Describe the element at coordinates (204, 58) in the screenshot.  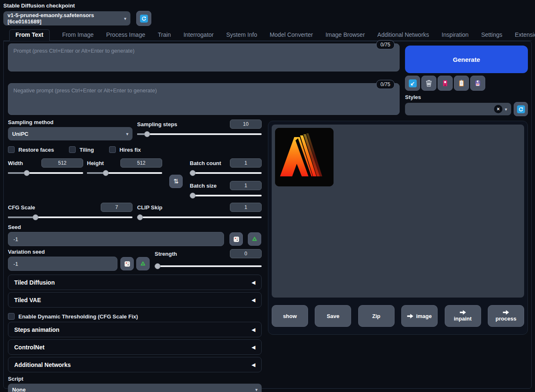
I see `prompt-textarea` at that location.